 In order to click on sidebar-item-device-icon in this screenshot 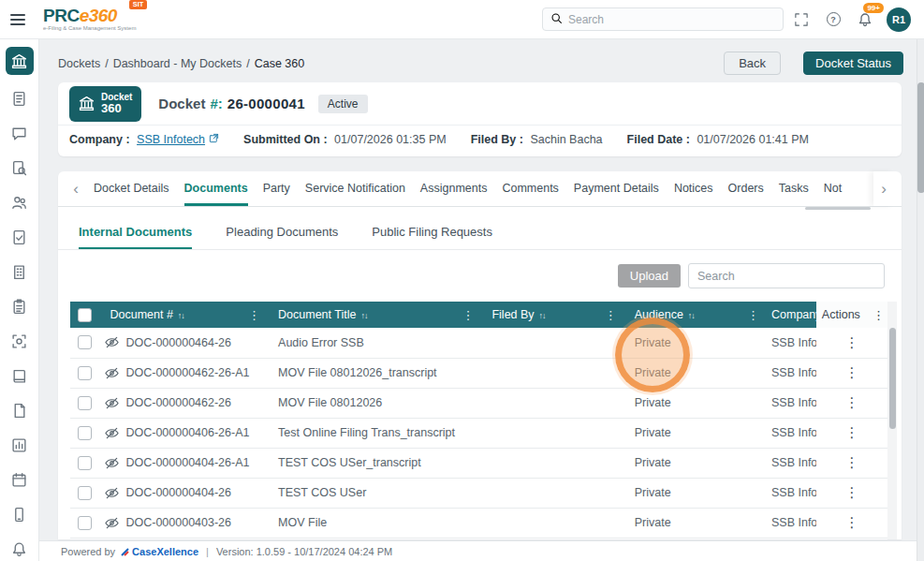, I will do `click(20, 515)`.